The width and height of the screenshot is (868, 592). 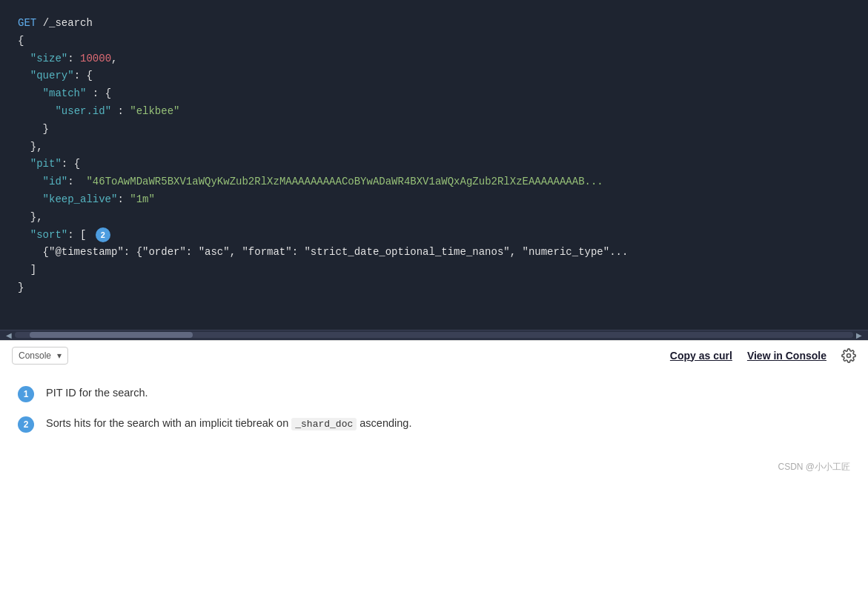 What do you see at coordinates (49, 235) in the screenshot?
I see `key-sort: "sort"` at bounding box center [49, 235].